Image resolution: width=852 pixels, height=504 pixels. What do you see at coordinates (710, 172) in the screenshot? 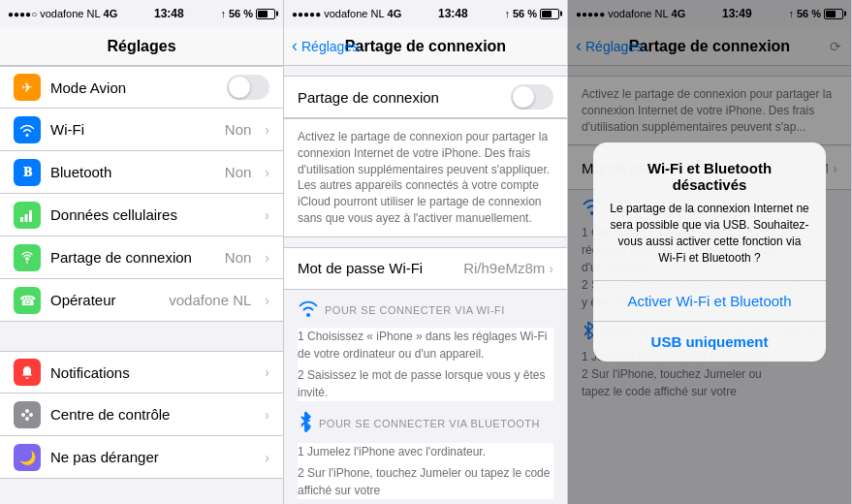
I see `alert-title: Wi-Fi et Bluetooth désactivés` at bounding box center [710, 172].